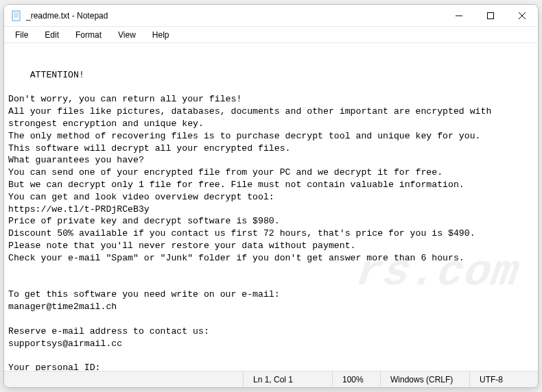 The image size is (542, 392). I want to click on status-line-ending: Windows (CRLF), so click(425, 380).